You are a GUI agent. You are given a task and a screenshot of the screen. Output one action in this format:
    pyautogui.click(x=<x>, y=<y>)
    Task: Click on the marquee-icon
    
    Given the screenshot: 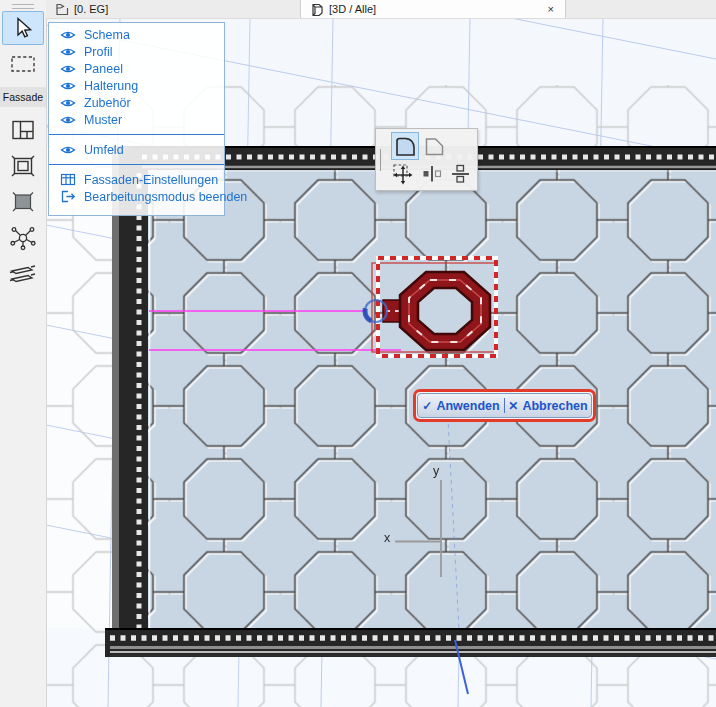 What is the action you would take?
    pyautogui.click(x=23, y=64)
    